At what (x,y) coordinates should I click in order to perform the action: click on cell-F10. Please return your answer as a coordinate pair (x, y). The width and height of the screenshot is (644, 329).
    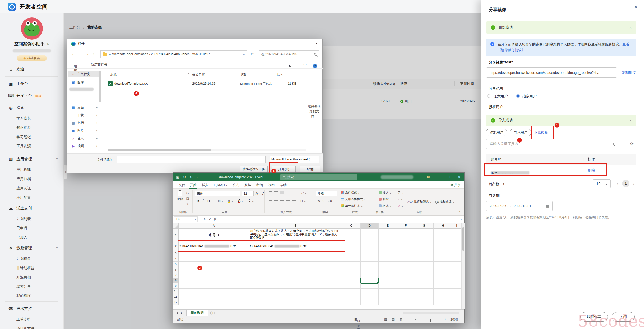
    Looking at the image, I should click on (406, 291).